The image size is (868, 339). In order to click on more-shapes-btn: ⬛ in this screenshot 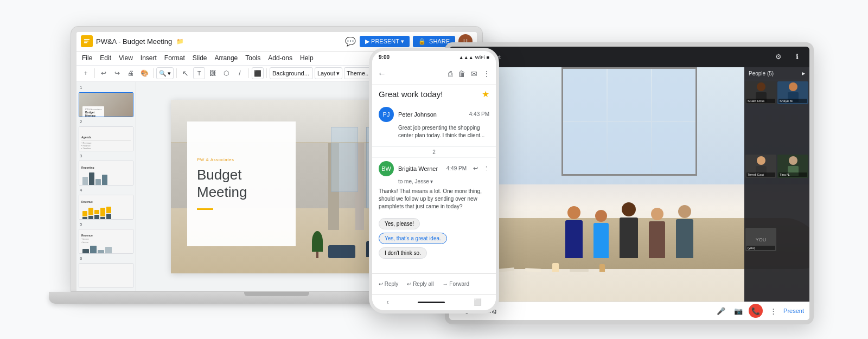, I will do `click(258, 73)`.